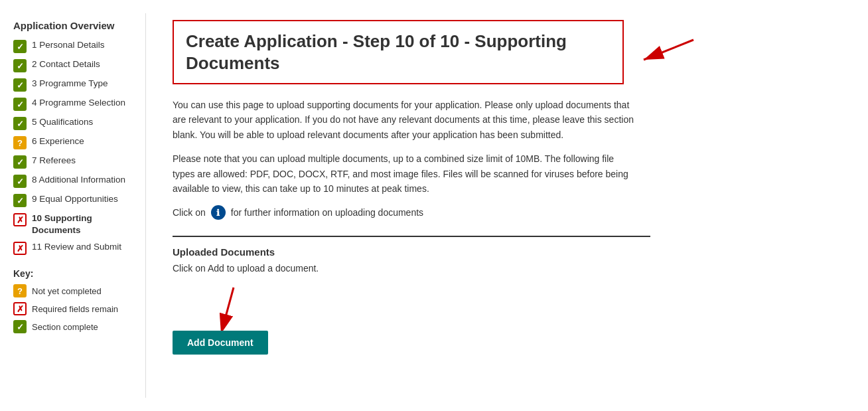 The image size is (868, 411). I want to click on key-label-incomplete: Not yet completed, so click(66, 291).